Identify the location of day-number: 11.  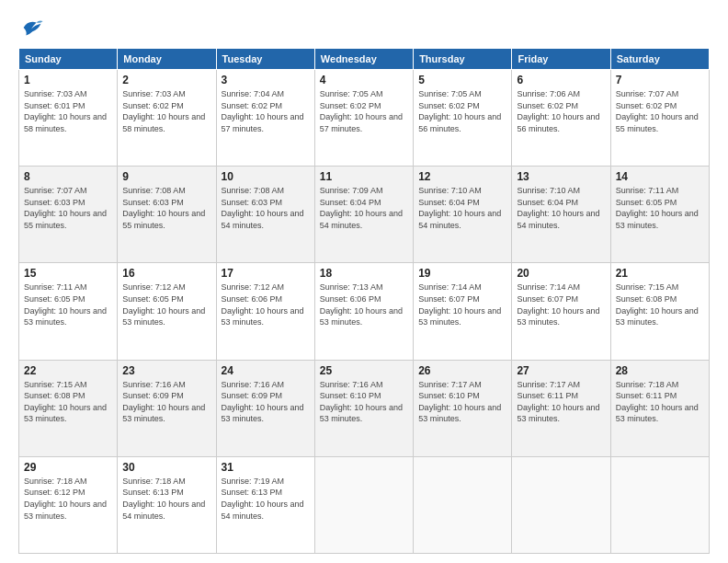
(364, 177).